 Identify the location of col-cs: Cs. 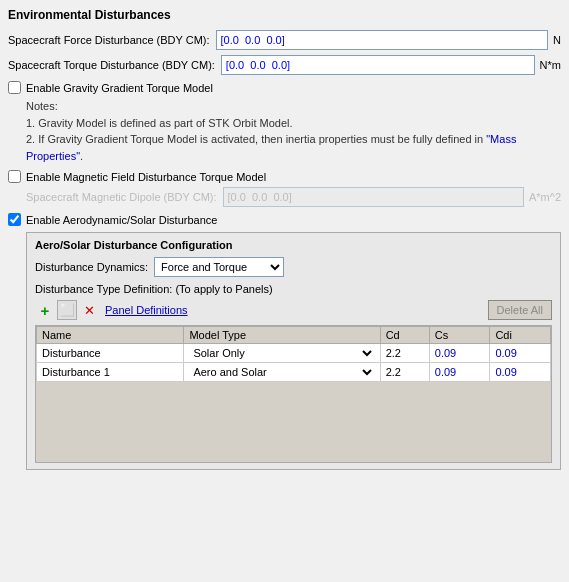
(460, 336).